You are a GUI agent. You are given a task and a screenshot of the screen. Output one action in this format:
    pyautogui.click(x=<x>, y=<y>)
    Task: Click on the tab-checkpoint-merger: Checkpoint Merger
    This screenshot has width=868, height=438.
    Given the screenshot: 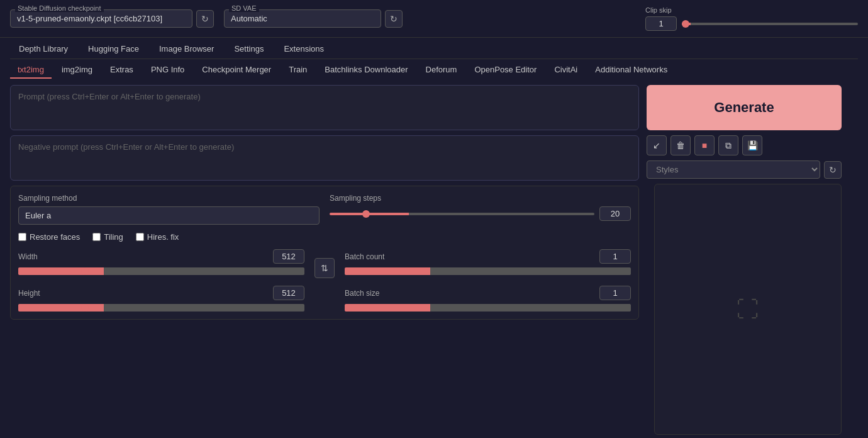 What is the action you would take?
    pyautogui.click(x=236, y=70)
    